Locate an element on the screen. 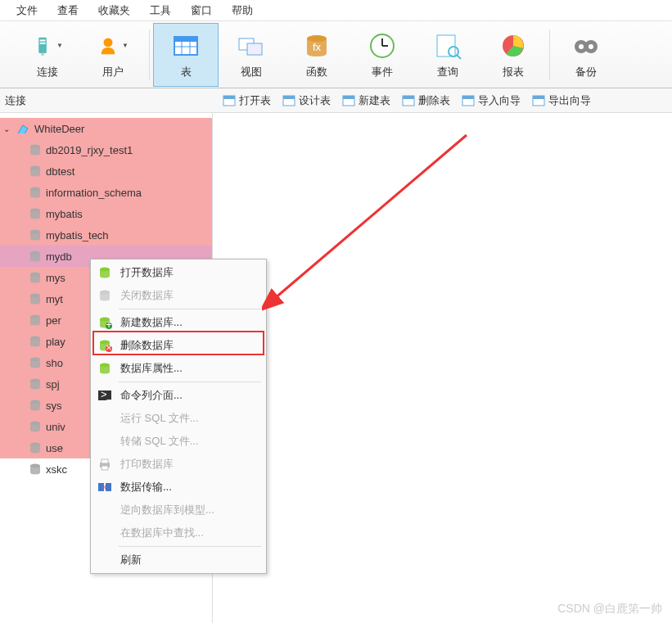  context-menu-item: 数据传输... is located at coordinates (178, 487).